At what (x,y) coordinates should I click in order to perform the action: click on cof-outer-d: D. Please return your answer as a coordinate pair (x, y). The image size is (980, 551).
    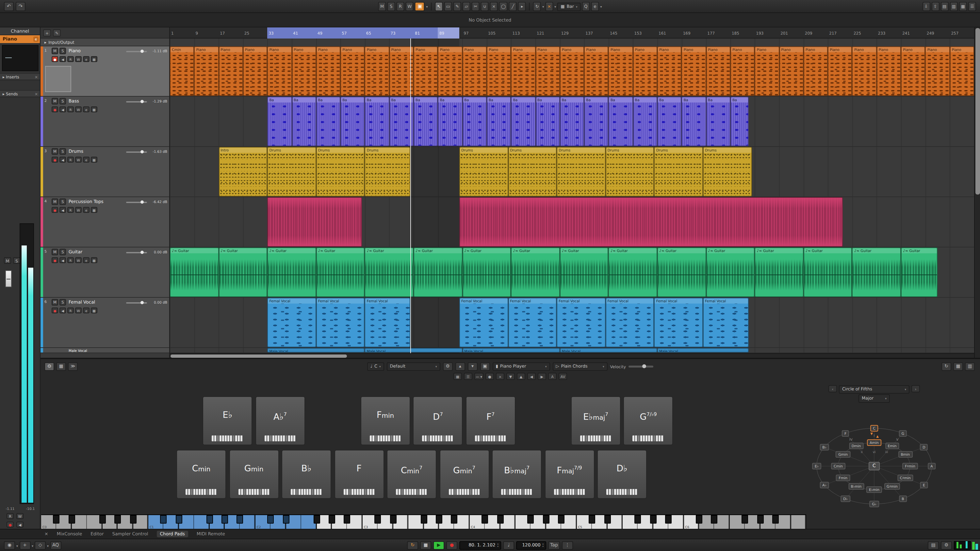
    Looking at the image, I should click on (924, 447).